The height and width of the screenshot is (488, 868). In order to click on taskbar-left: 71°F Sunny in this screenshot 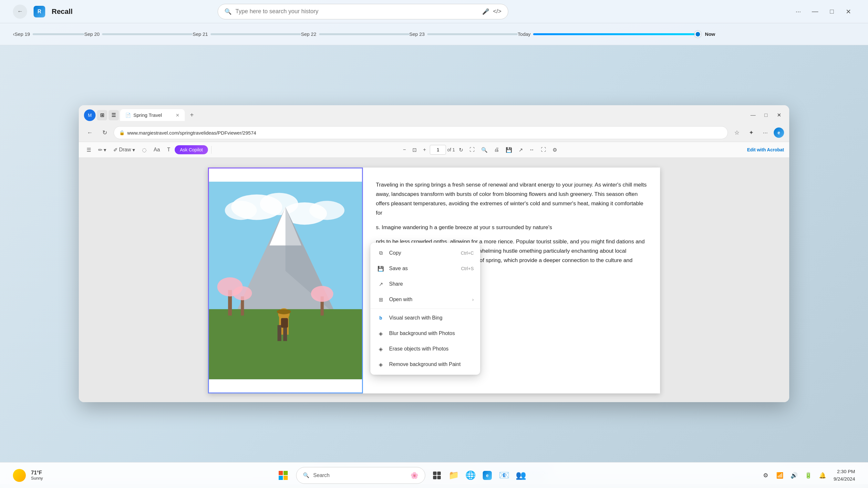, I will do `click(28, 476)`.